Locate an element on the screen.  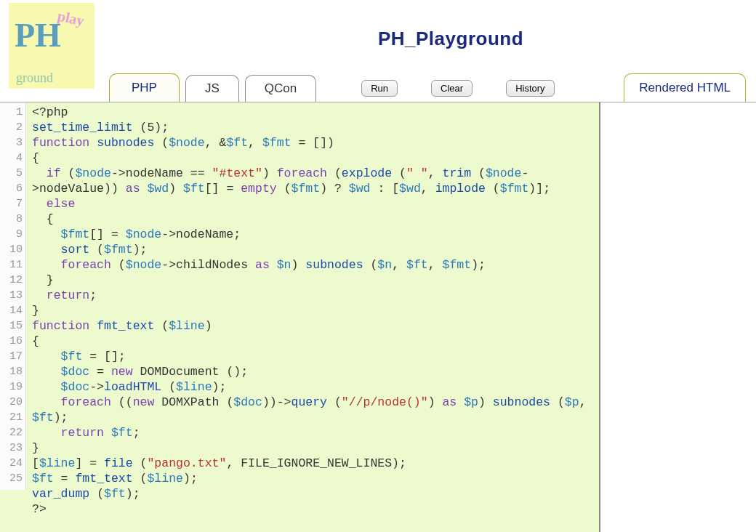
line-number: 21 is located at coordinates (12, 417).